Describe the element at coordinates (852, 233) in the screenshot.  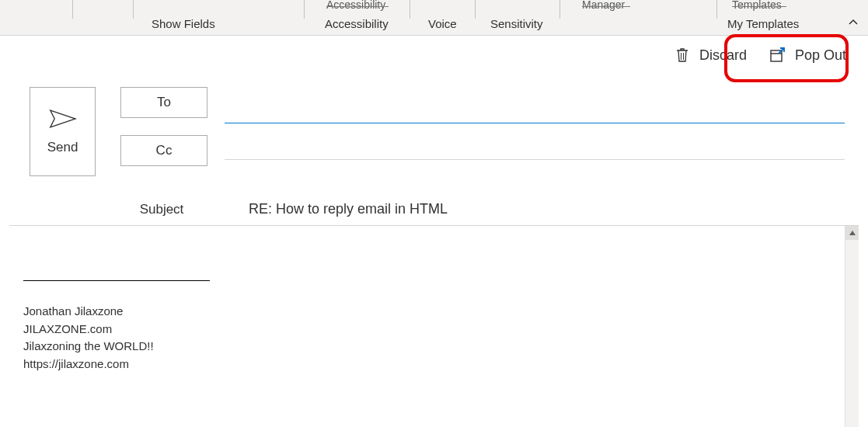
I see `scroll-up-icon` at that location.